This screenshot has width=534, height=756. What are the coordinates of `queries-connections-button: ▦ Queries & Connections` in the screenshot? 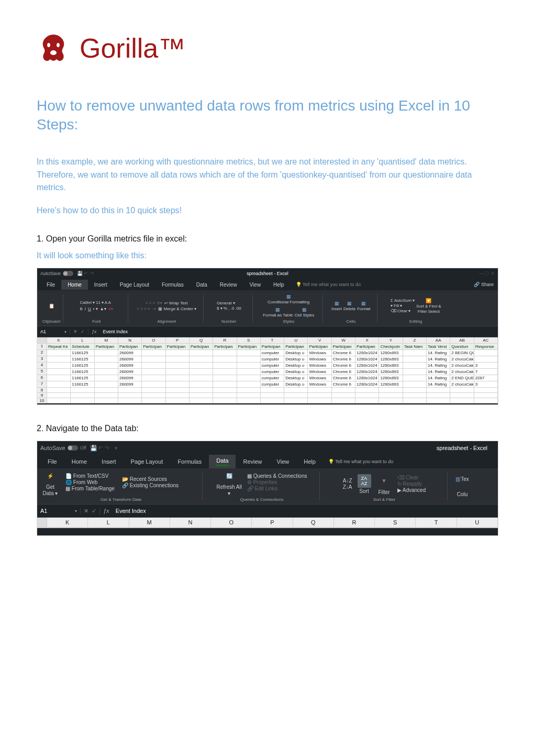 It's located at (277, 476).